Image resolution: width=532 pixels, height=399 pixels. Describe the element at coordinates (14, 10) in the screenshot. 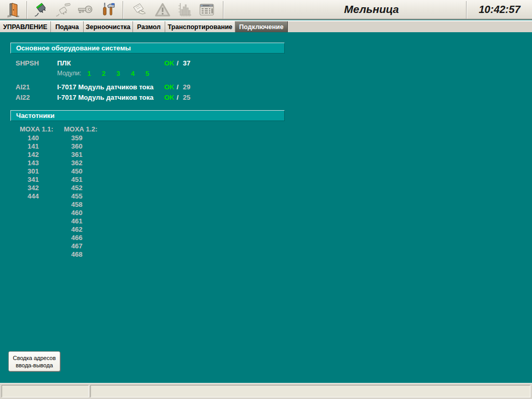

I see `exit-door-icon` at that location.